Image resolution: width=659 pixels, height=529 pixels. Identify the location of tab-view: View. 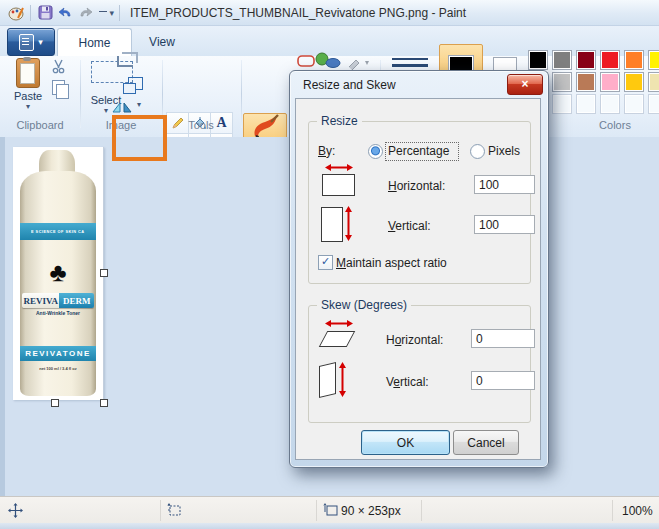
(162, 42).